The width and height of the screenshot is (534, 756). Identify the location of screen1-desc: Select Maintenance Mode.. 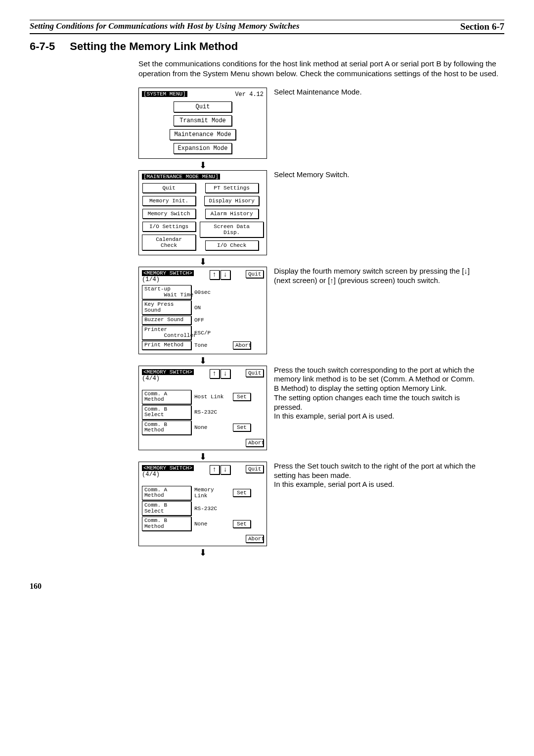
(378, 92).